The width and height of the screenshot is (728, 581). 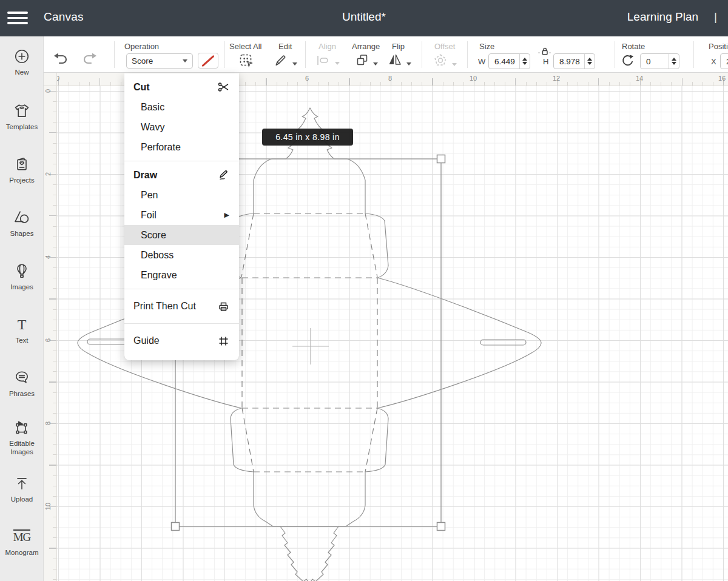 I want to click on flip-label: Flip, so click(x=398, y=46).